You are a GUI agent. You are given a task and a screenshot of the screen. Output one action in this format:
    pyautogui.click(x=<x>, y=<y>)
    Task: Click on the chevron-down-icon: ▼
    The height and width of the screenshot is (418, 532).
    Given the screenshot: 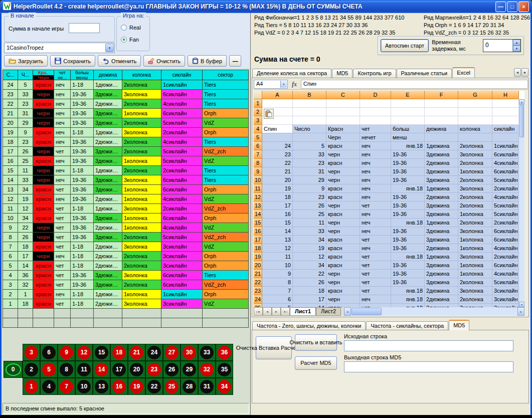 What is the action you would take?
    pyautogui.click(x=109, y=48)
    